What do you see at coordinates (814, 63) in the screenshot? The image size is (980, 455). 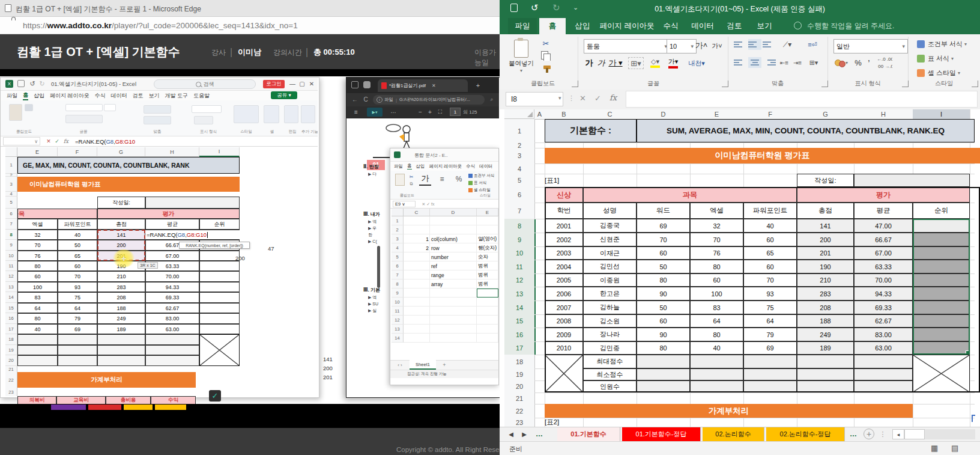 I see `merge-center-icon: ⊞▾` at bounding box center [814, 63].